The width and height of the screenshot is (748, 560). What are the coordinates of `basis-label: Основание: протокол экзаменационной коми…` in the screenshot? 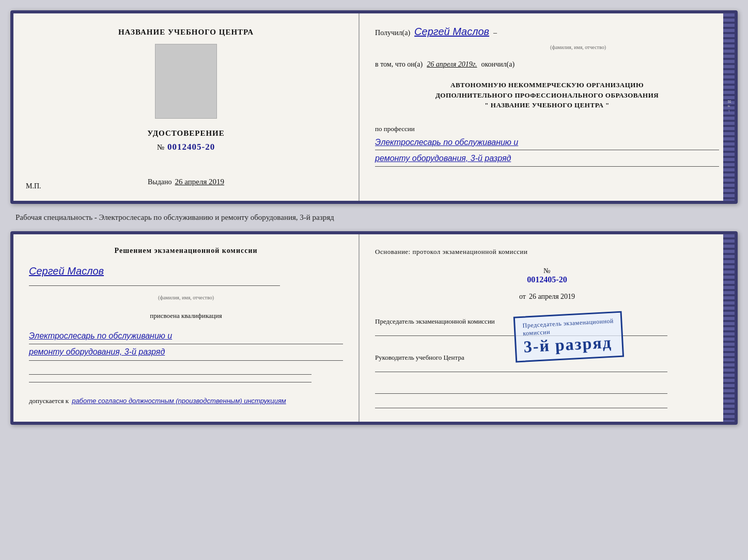 It's located at (547, 252).